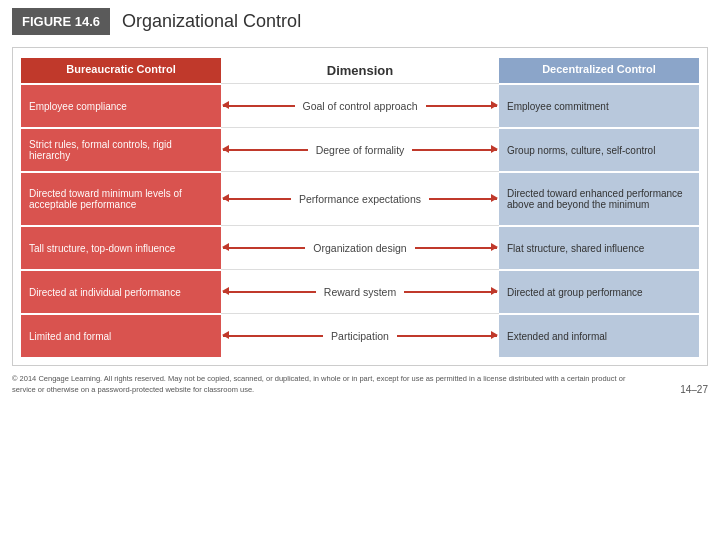 This screenshot has height=540, width=720. I want to click on row-right-4: Flat structure, shared influence, so click(599, 247).